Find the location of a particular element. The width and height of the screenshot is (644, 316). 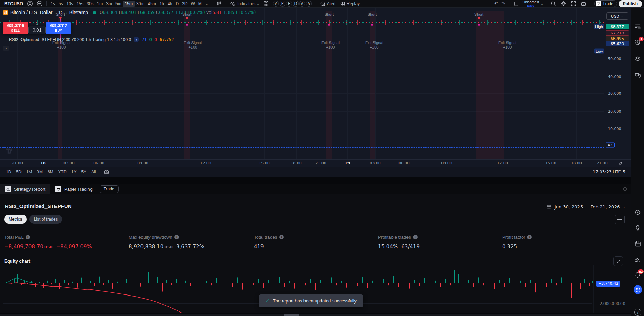

object-tree-button is located at coordinates (638, 59).